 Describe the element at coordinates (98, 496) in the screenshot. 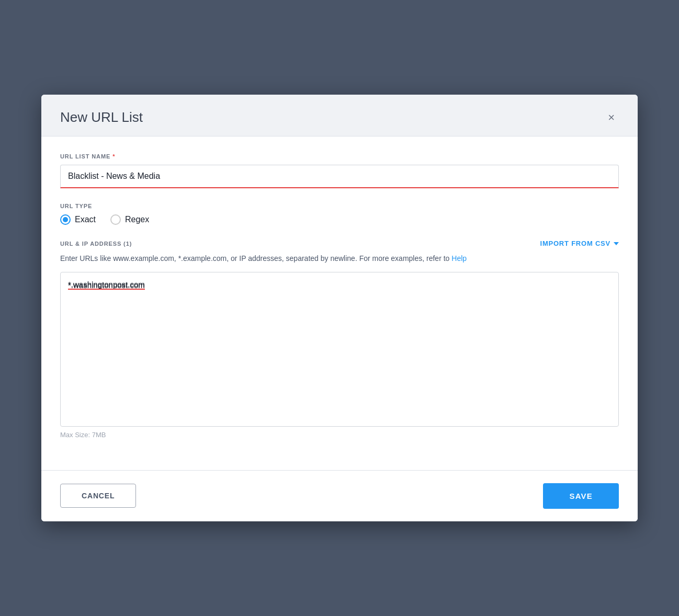

I see `cancel-button: CANCEL` at that location.